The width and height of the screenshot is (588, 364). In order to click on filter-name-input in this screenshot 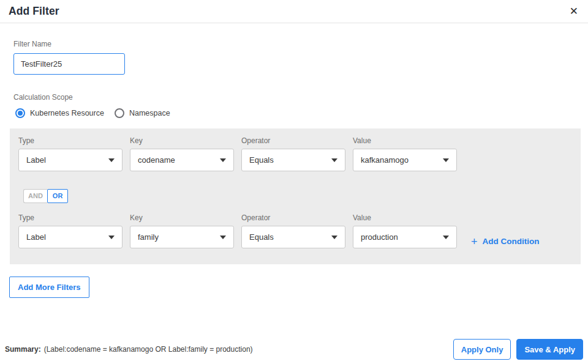, I will do `click(69, 64)`.